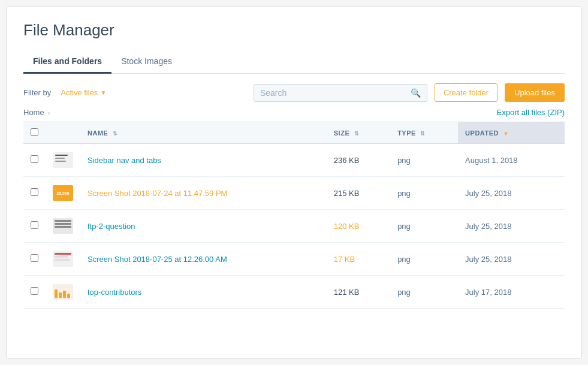  I want to click on file-name-cell: ftp-2-question, so click(204, 227).